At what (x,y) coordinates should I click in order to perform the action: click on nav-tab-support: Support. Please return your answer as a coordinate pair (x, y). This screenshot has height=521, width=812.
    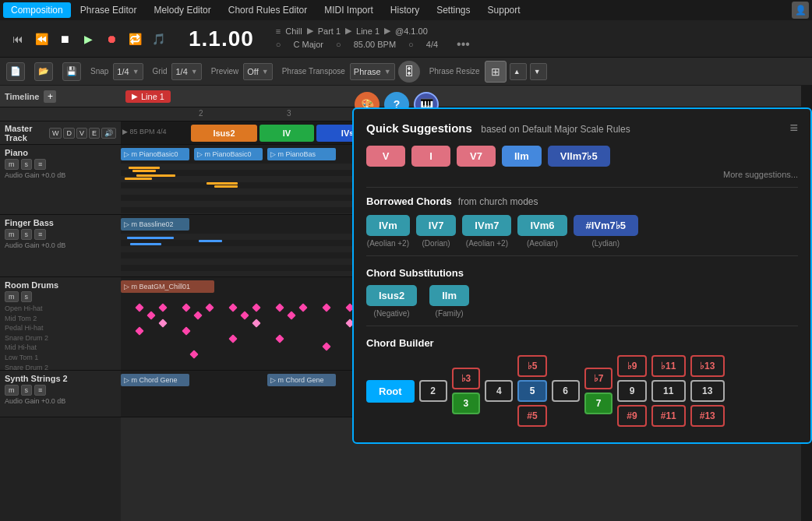
    Looking at the image, I should click on (504, 10).